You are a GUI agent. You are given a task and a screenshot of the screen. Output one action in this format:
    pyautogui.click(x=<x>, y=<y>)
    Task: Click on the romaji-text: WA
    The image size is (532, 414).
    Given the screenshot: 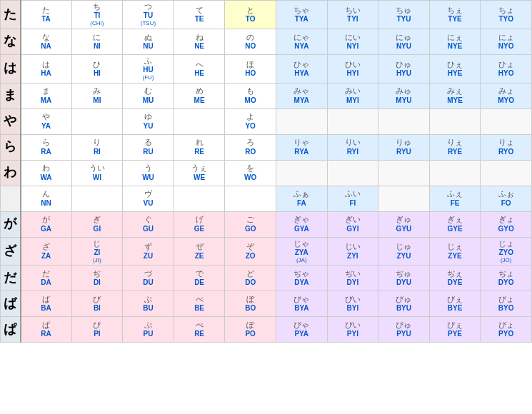 What is the action you would take?
    pyautogui.click(x=46, y=178)
    